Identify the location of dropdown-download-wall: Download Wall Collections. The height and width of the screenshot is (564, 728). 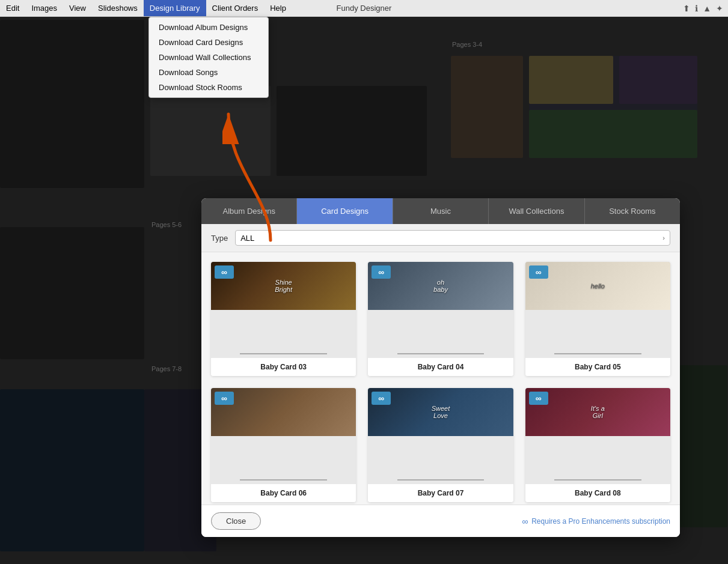
(209, 58).